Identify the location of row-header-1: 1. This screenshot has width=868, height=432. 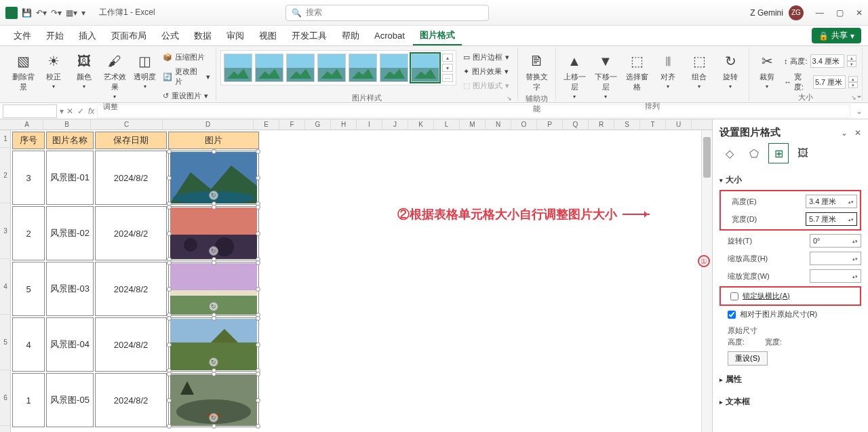
(5, 139).